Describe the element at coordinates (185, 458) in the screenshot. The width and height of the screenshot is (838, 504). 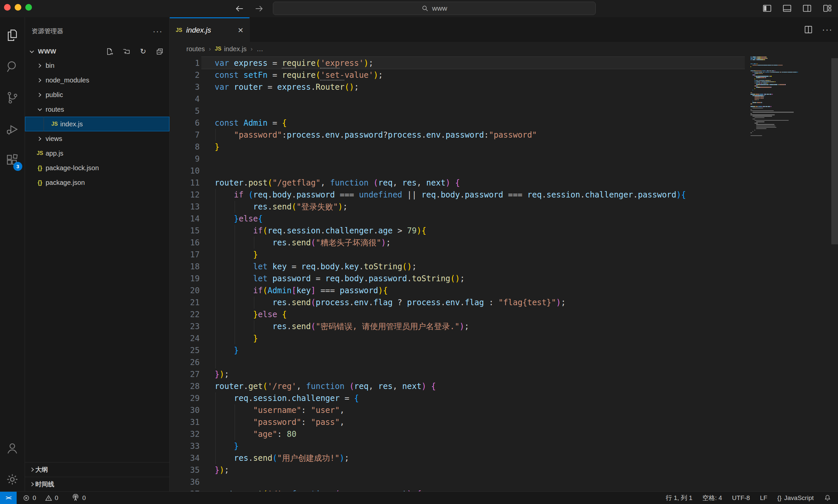
I see `line-number: 34` at that location.